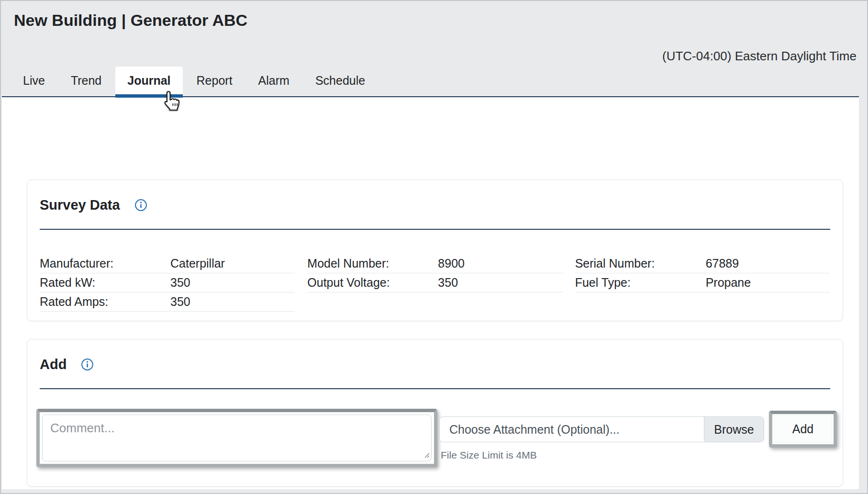 Image resolution: width=868 pixels, height=494 pixels. I want to click on field-row: Model Number: 8900, so click(434, 264).